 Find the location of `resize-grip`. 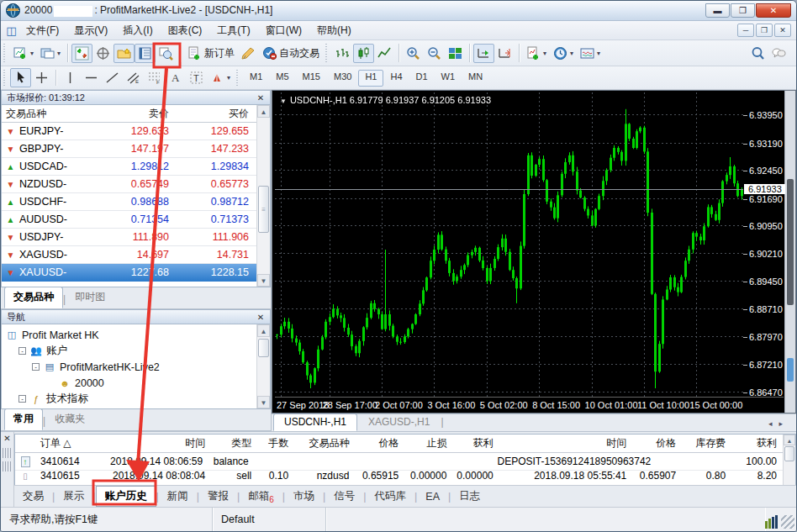

resize-grip is located at coordinates (788, 522).